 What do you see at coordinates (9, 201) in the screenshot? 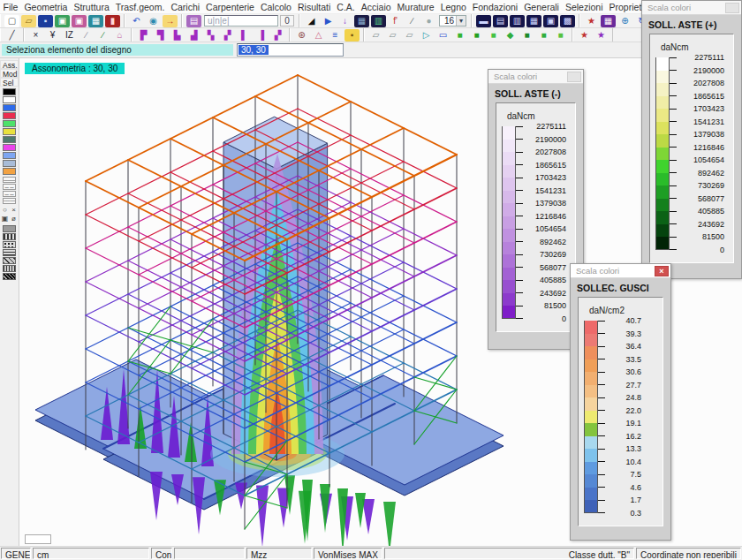
I see `linestyle-swatch: ┄┄┄┄` at bounding box center [9, 201].